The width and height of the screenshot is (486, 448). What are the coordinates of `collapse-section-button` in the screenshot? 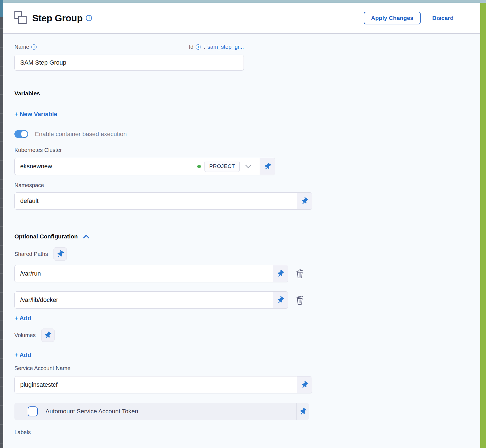 It's located at (86, 237).